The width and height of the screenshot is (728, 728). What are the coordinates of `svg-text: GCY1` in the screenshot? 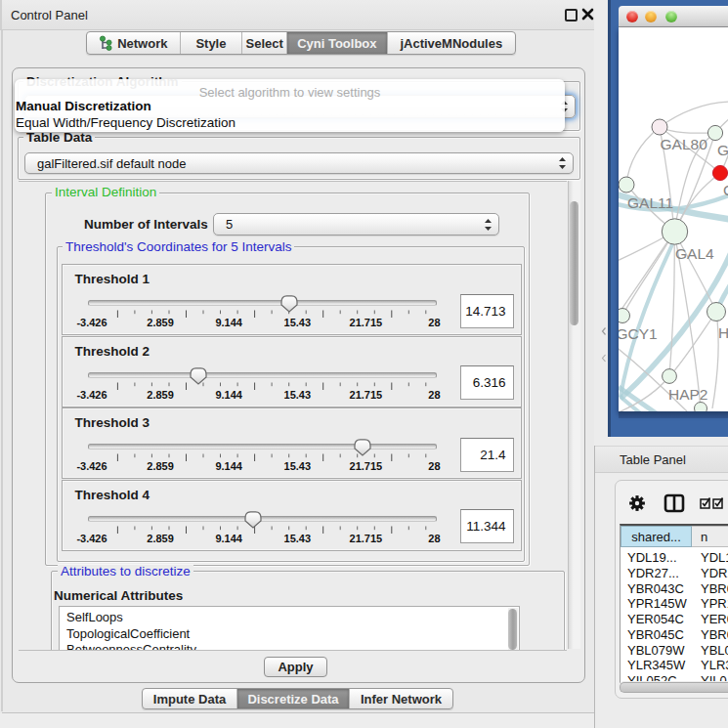 It's located at (638, 334).